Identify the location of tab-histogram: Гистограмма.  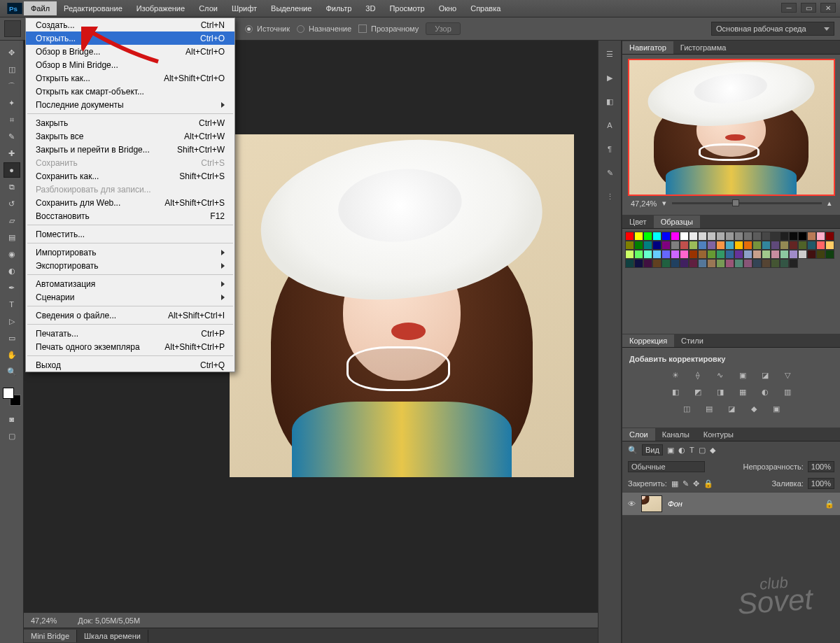
(704, 48).